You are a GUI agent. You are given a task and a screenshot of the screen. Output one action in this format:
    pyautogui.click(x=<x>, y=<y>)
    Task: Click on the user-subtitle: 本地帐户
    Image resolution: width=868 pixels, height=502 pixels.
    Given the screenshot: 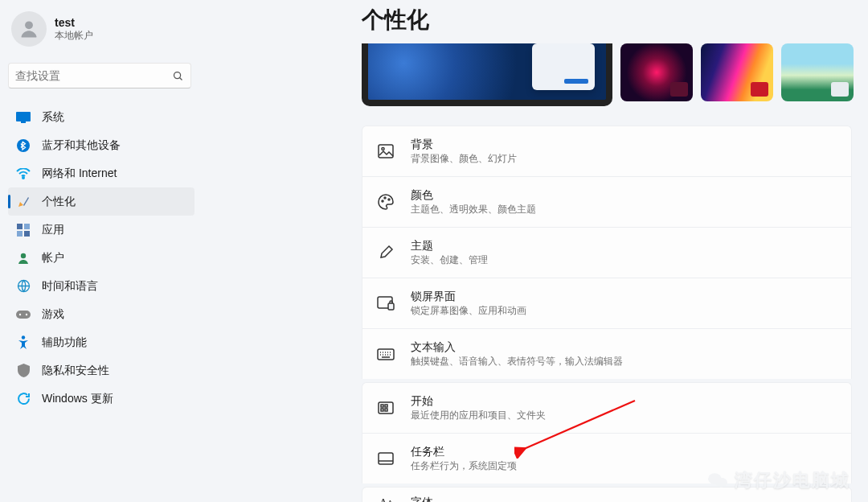 What is the action you would take?
    pyautogui.click(x=74, y=35)
    